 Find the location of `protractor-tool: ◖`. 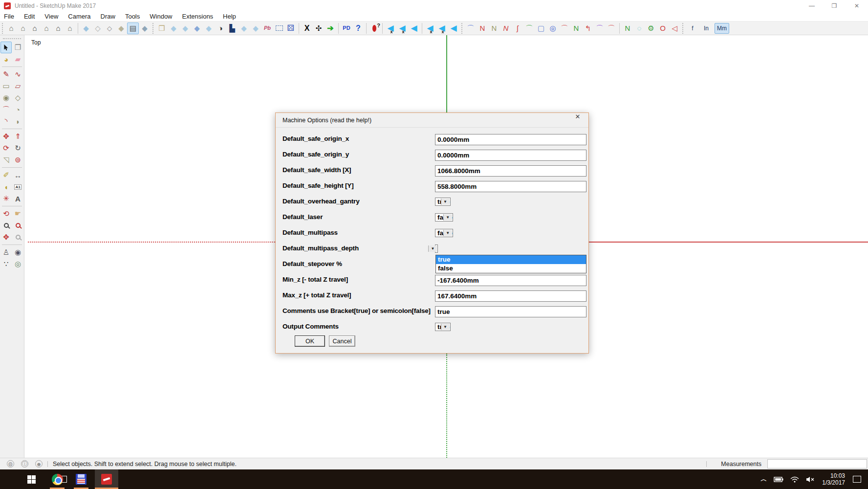

protractor-tool: ◖ is located at coordinates (6, 187).